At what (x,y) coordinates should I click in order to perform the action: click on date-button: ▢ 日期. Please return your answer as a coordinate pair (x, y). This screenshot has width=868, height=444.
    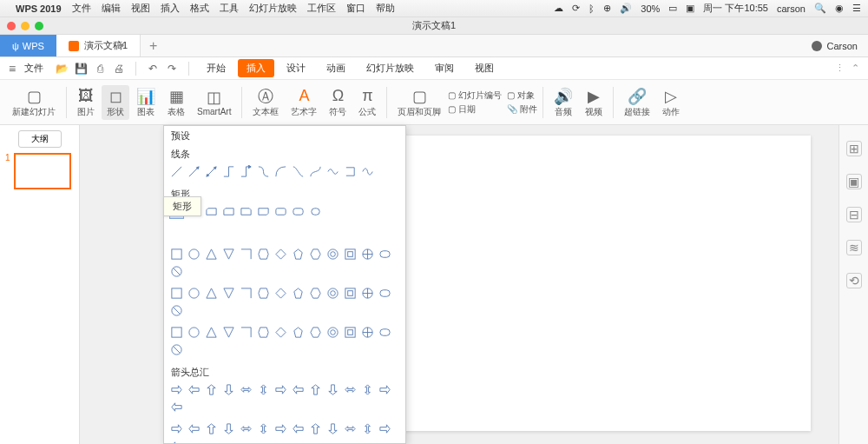
    Looking at the image, I should click on (475, 109).